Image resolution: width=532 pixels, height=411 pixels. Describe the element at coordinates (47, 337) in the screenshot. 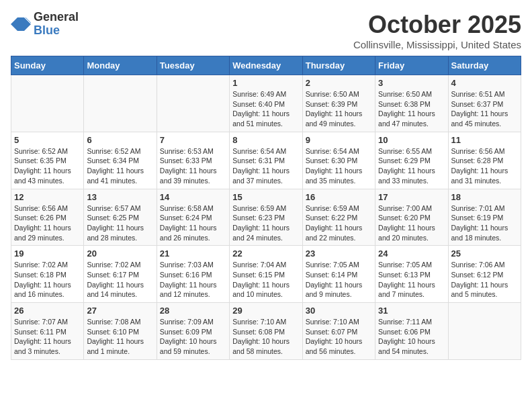

I see `day-details: Sunrise: 7:07 AM Sunset: 6:11 PM Dayligh…` at that location.